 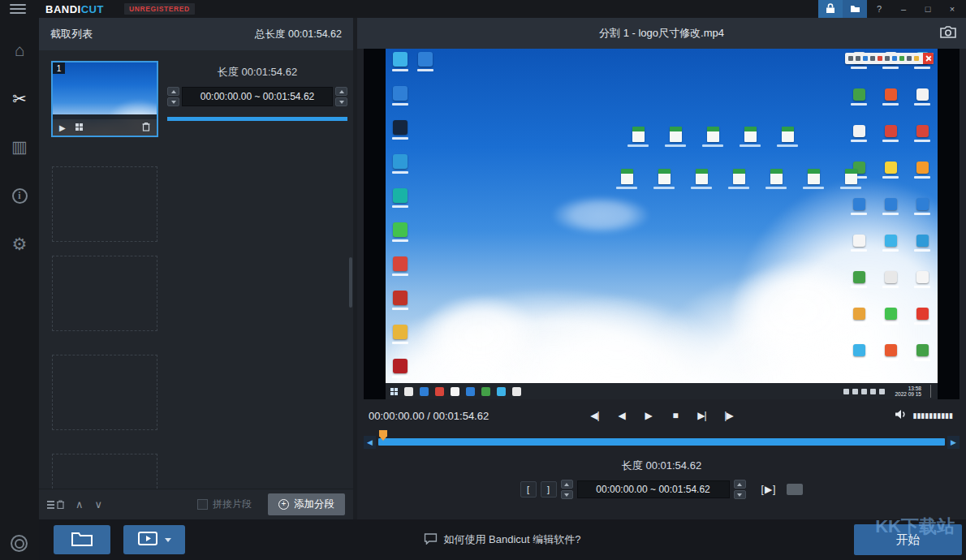 I want to click on annotation-close-icon, so click(x=929, y=58).